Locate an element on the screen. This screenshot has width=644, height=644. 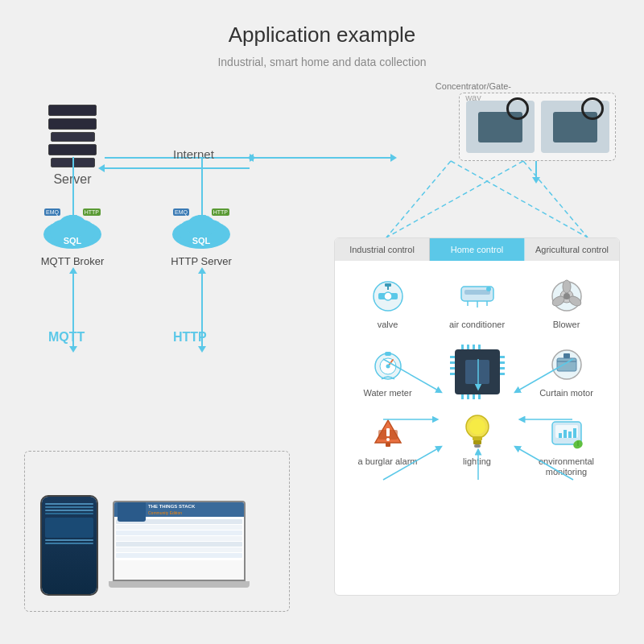
lighting-svg is located at coordinates (477, 433).